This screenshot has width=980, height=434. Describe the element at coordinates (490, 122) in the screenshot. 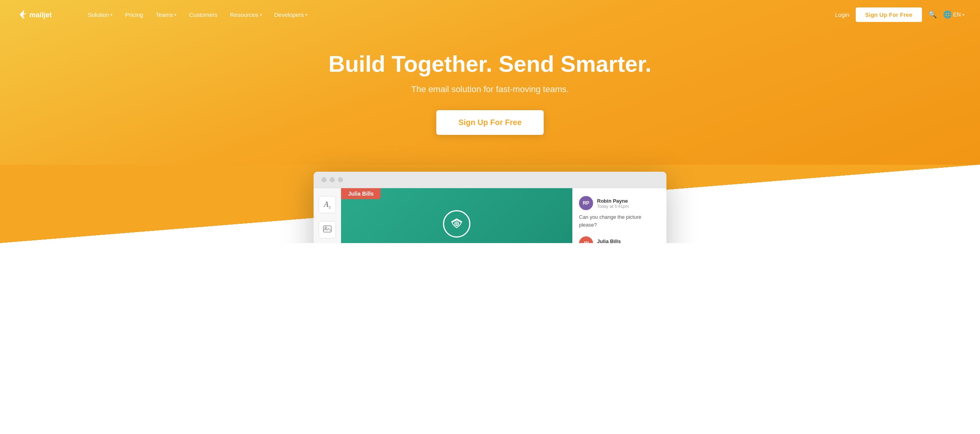

I see `hero-cta-button: Sign Up For Free` at that location.